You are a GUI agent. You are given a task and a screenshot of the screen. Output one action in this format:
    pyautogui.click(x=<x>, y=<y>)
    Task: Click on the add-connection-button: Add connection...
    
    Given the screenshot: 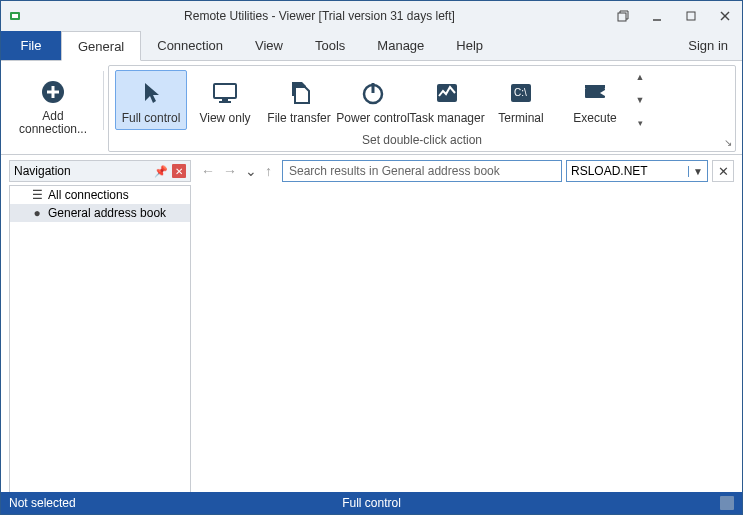 What is the action you would take?
    pyautogui.click(x=53, y=105)
    